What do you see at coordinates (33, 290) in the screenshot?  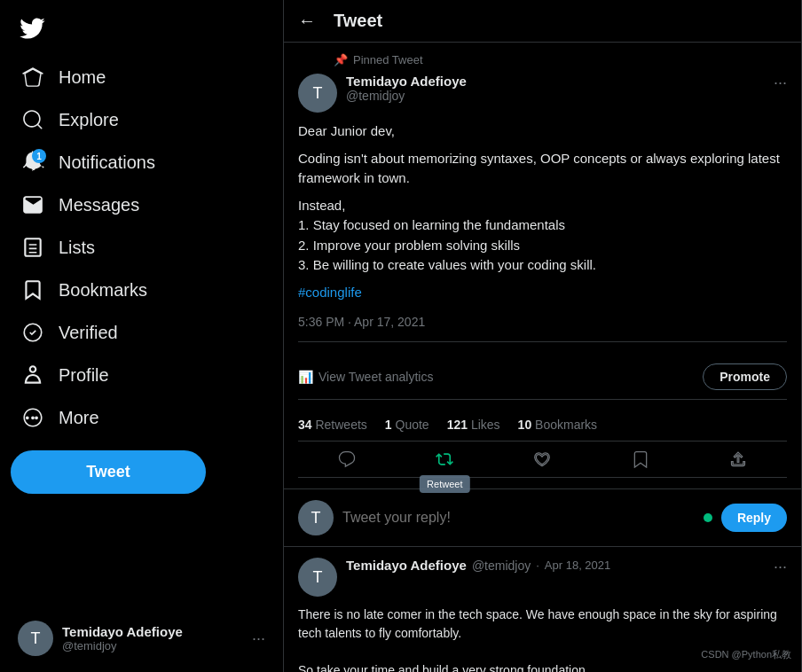 I see `bookmark-icon` at bounding box center [33, 290].